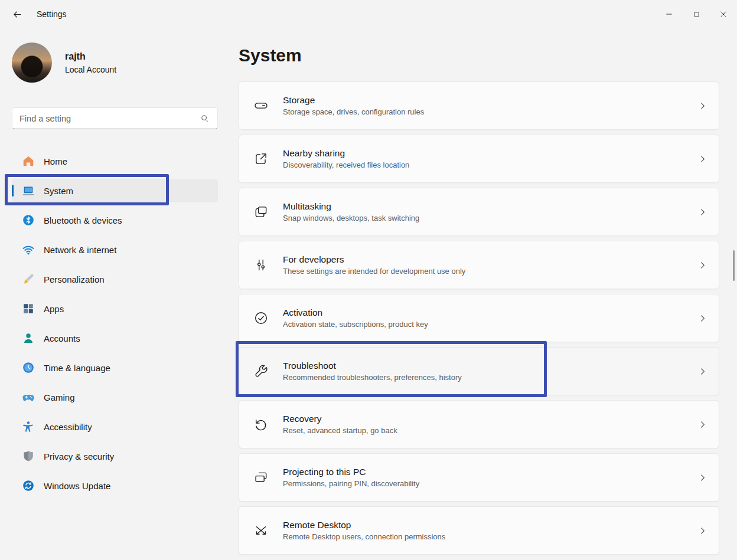  Describe the element at coordinates (115, 486) in the screenshot. I see `sidebar-item-windows-update: Windows Update` at that location.